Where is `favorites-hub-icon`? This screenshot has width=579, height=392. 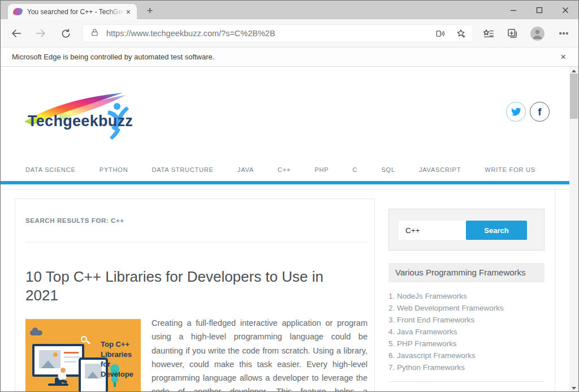
favorites-hub-icon is located at coordinates (488, 33).